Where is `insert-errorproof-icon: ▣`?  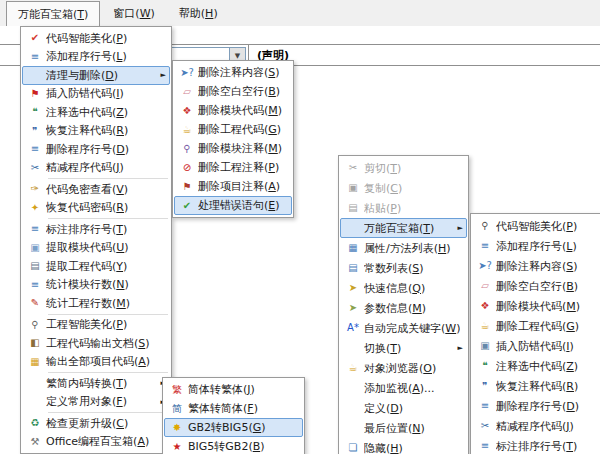 insert-errorproof-icon: ▣ is located at coordinates (485, 346).